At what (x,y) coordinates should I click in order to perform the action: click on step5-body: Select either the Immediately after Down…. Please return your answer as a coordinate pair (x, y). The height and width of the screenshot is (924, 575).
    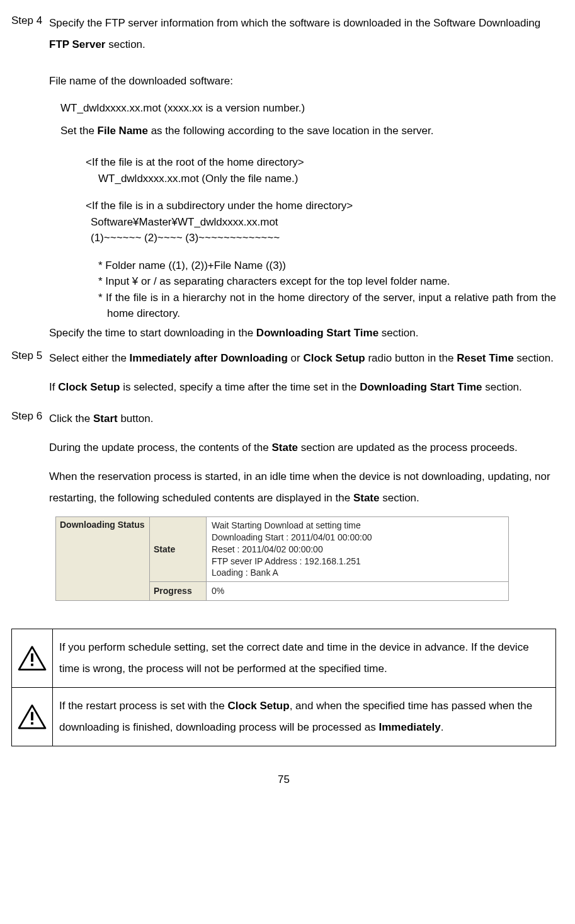
    Looking at the image, I should click on (302, 377).